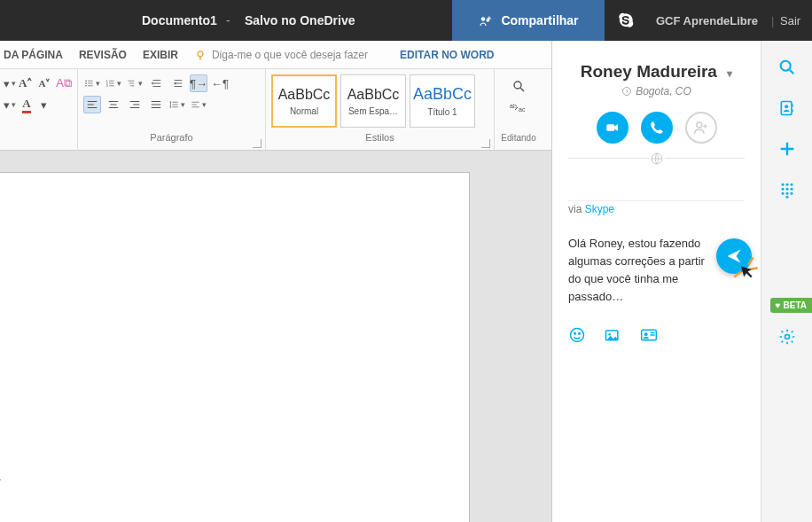  Describe the element at coordinates (656, 255) in the screenshot. I see `message-composer: via Skype Olá Roney, estou fazendo algum…` at that location.